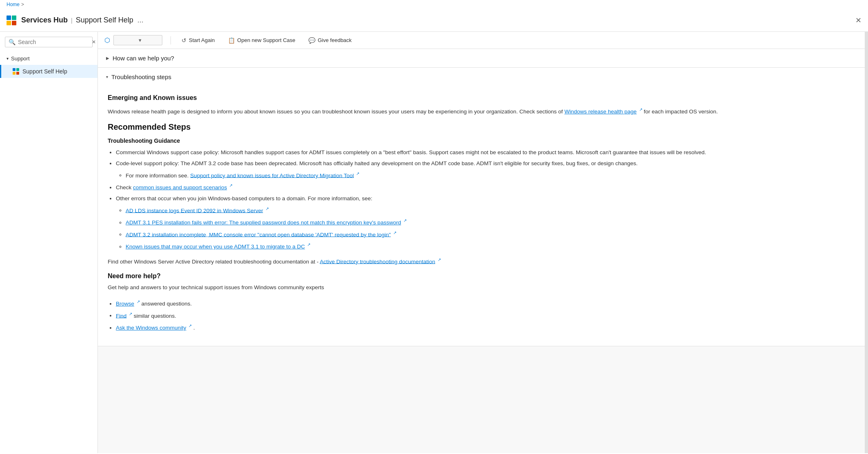 The width and height of the screenshot is (868, 454). Describe the element at coordinates (121, 316) in the screenshot. I see `find-link: Find` at that location.